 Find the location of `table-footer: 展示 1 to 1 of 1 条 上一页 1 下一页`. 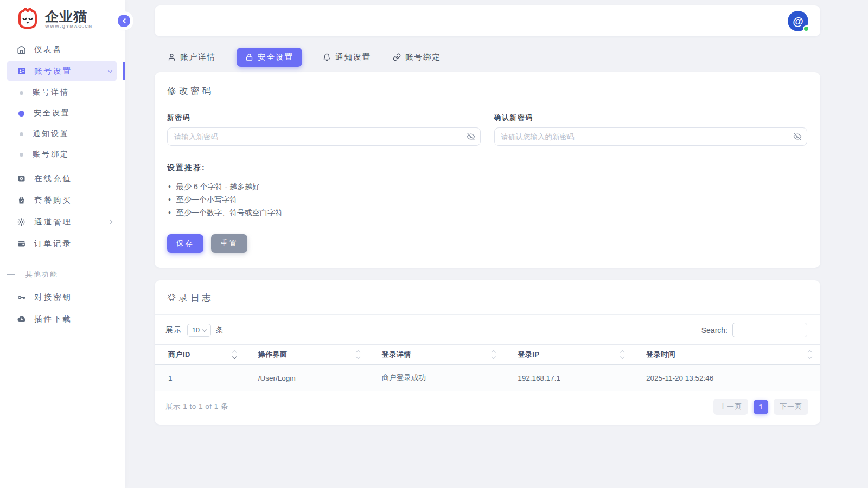

table-footer: 展示 1 to 1 of 1 条 上一页 1 下一页 is located at coordinates (487, 407).